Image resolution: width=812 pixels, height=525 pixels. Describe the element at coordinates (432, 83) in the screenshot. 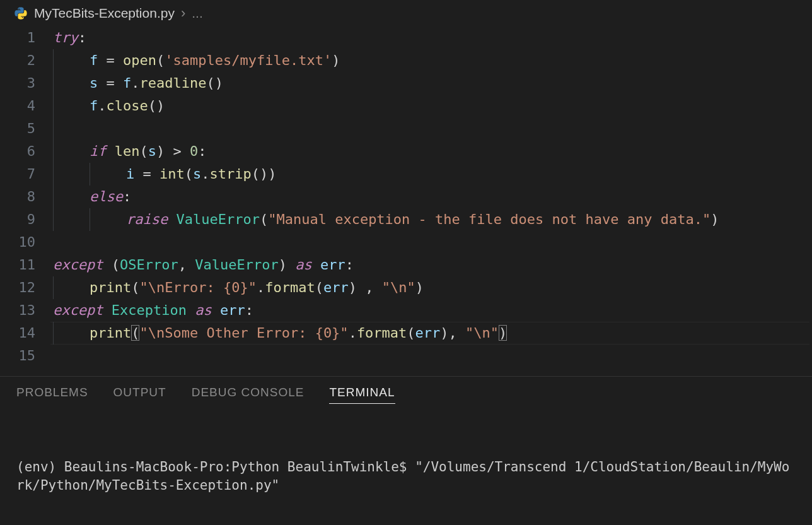

I see `code-line: s = f.readline()` at that location.